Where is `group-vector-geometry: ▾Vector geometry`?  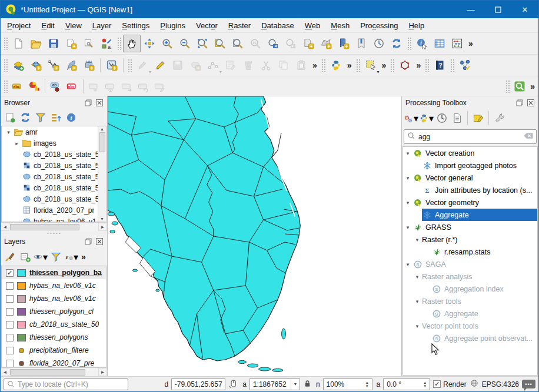
group-vector-geometry: ▾Vector geometry is located at coordinates (470, 202).